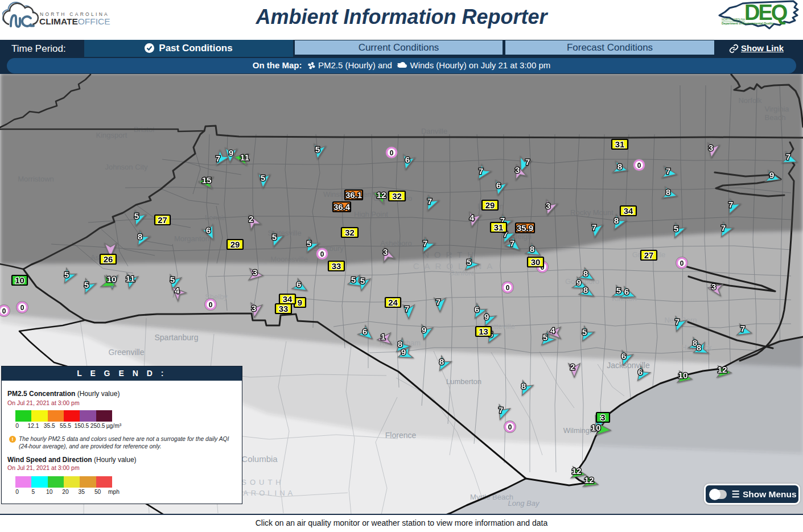 This screenshot has height=532, width=803. I want to click on svg-text: 35.9, so click(525, 228).